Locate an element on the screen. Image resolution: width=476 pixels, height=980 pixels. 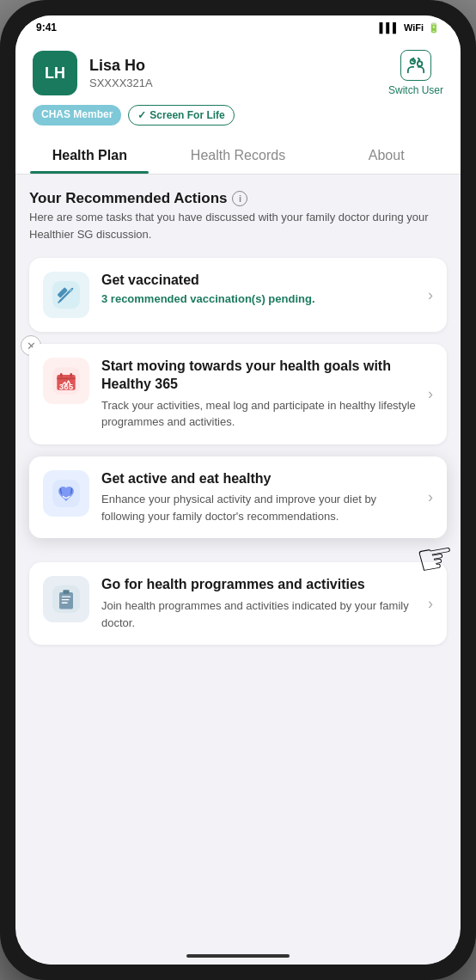
sfl-label: Screen For Life is located at coordinates (187, 115).